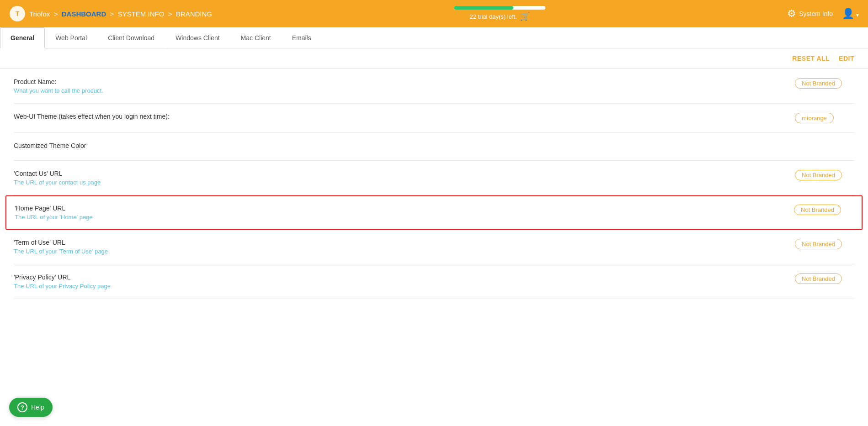 Image resolution: width=868 pixels, height=426 pixels. What do you see at coordinates (131, 38) in the screenshot?
I see `tab-client-download: Client Download` at bounding box center [131, 38].